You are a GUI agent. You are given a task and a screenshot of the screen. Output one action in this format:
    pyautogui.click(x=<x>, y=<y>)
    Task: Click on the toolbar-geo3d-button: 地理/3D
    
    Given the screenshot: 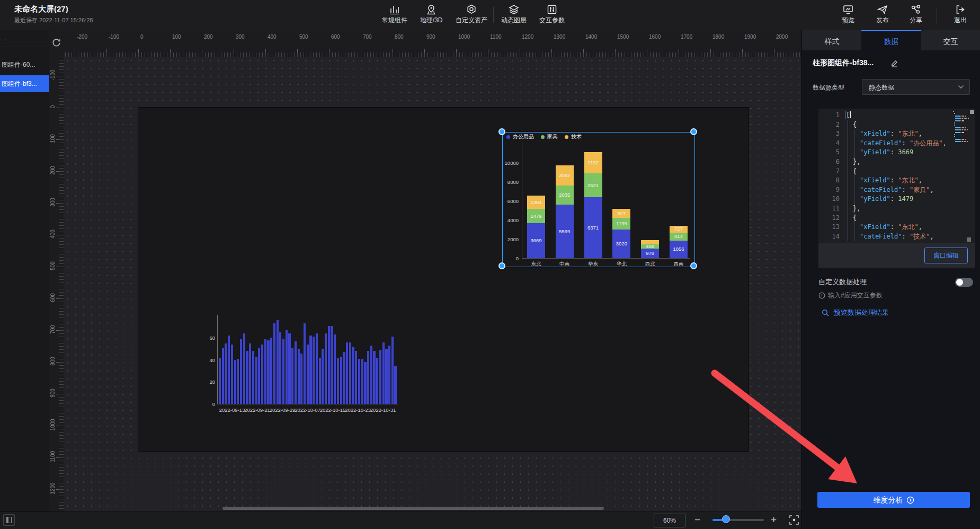 What is the action you would take?
    pyautogui.click(x=431, y=14)
    